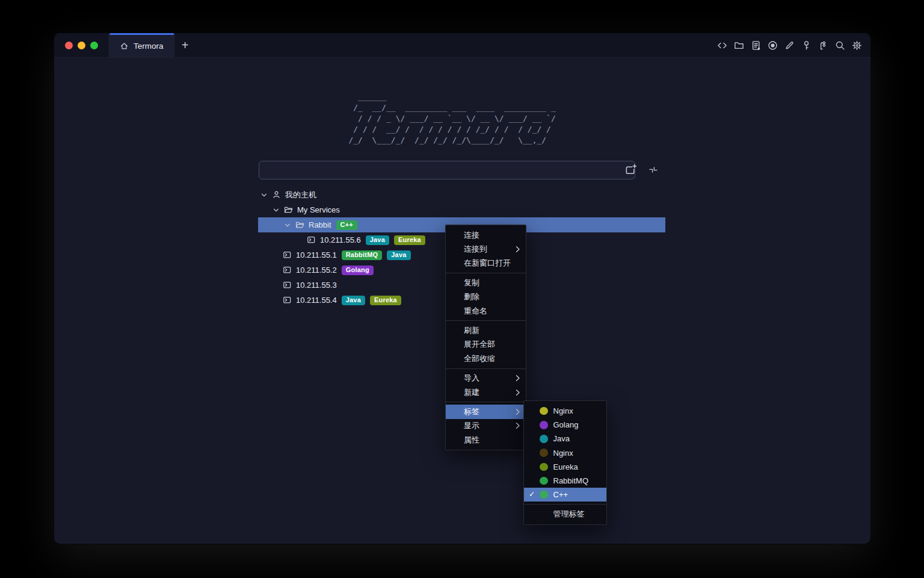 This screenshot has height=578, width=924. What do you see at coordinates (472, 283) in the screenshot?
I see `menu-item-label: 复制` at bounding box center [472, 283].